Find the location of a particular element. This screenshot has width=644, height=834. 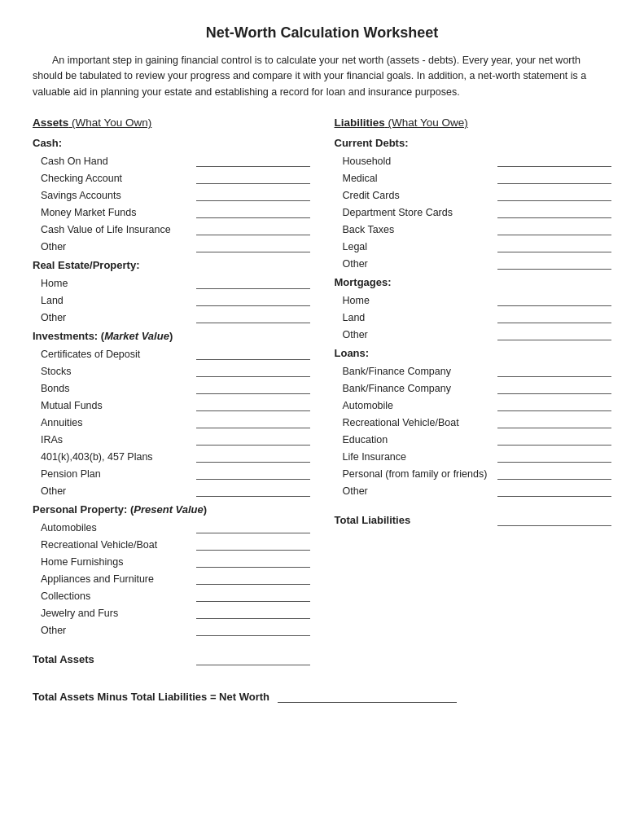

education-loan-input is located at coordinates (554, 438).